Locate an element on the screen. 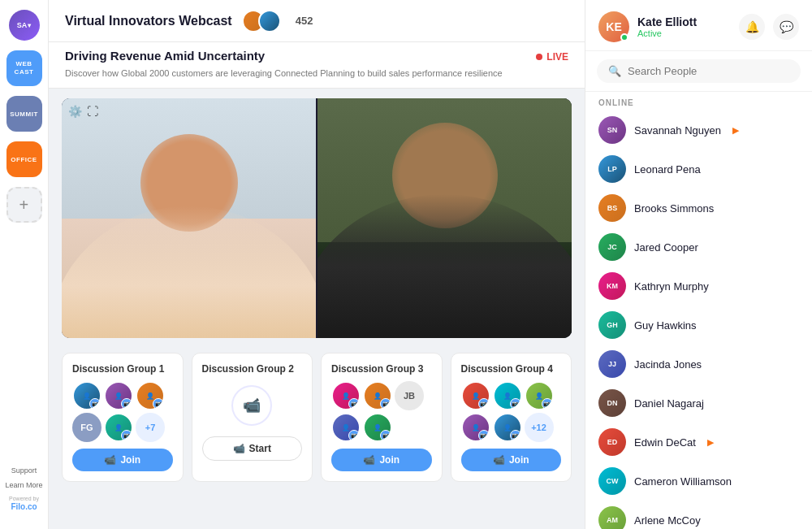  person-item-jacinda: JJ Jacinda Jones is located at coordinates (698, 364).